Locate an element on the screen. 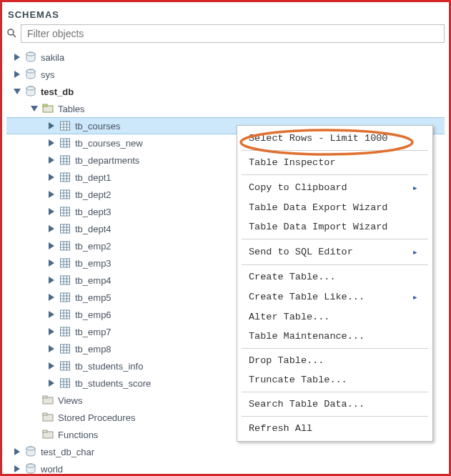 The height and width of the screenshot is (476, 451). menu-refresh-all: Refresh All is located at coordinates (334, 429).